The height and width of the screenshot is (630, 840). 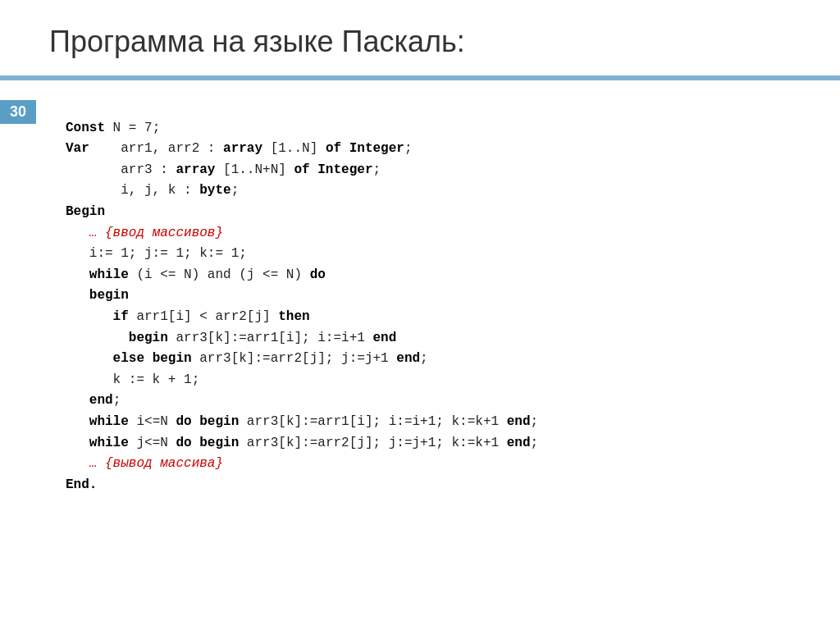 What do you see at coordinates (302, 443) in the screenshot?
I see `code-line-16: while j<=N do begin arr3[k]:=arr2[j]; j:…` at bounding box center [302, 443].